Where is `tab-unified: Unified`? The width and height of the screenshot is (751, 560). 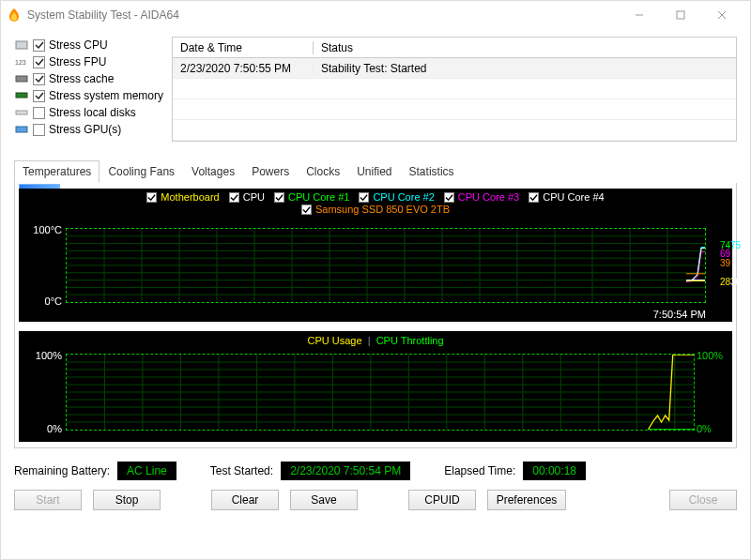 tab-unified: Unified is located at coordinates (374, 172).